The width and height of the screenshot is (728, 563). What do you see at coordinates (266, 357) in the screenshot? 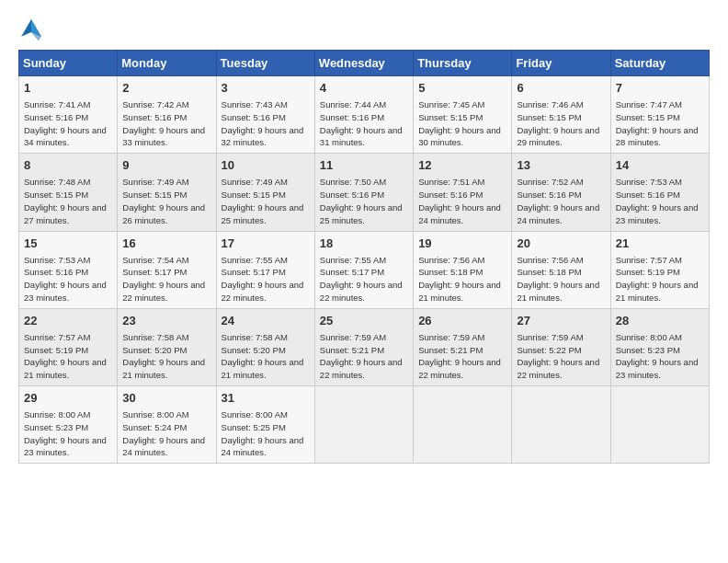
I see `day-info: Sunrise: 7:58 AM Sunset: 5:20 PM Dayligh…` at bounding box center [266, 357].